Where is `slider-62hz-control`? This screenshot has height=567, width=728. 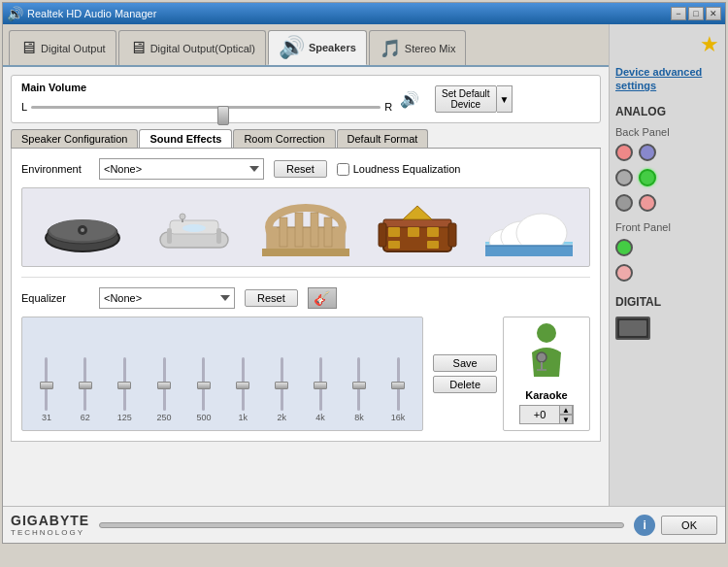 slider-62hz-control is located at coordinates (85, 384).